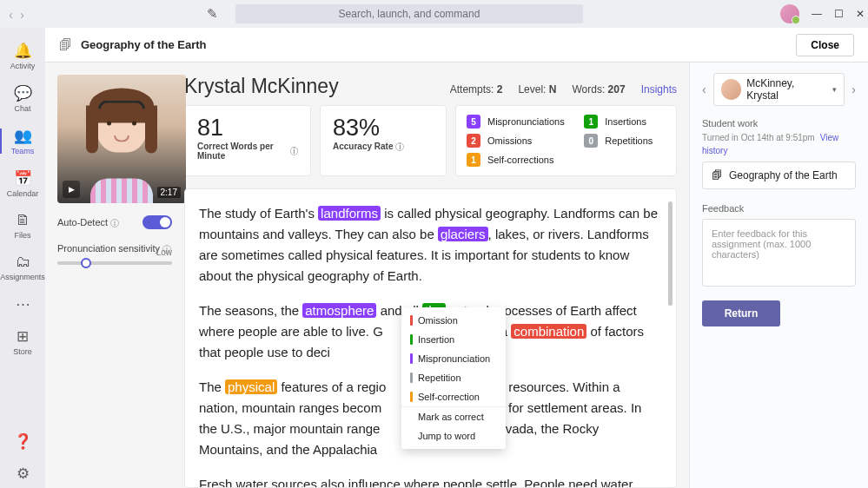 Image resolution: width=868 pixels, height=488 pixels. What do you see at coordinates (23, 474) in the screenshot?
I see `rail-settings: ⚙` at bounding box center [23, 474].